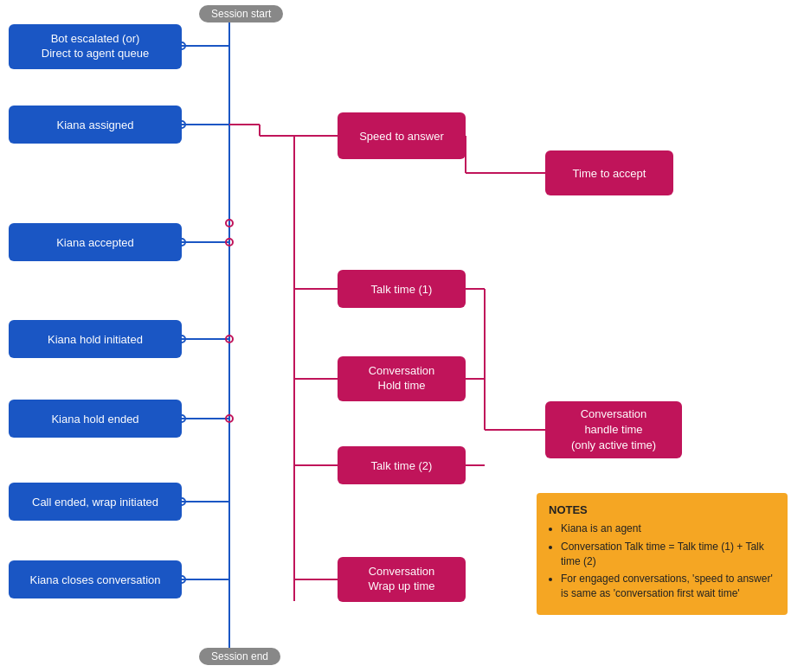 This screenshot has width=804, height=672. I want to click on note-item-3: For engaged conversations, 'speed to ans…, so click(668, 586).